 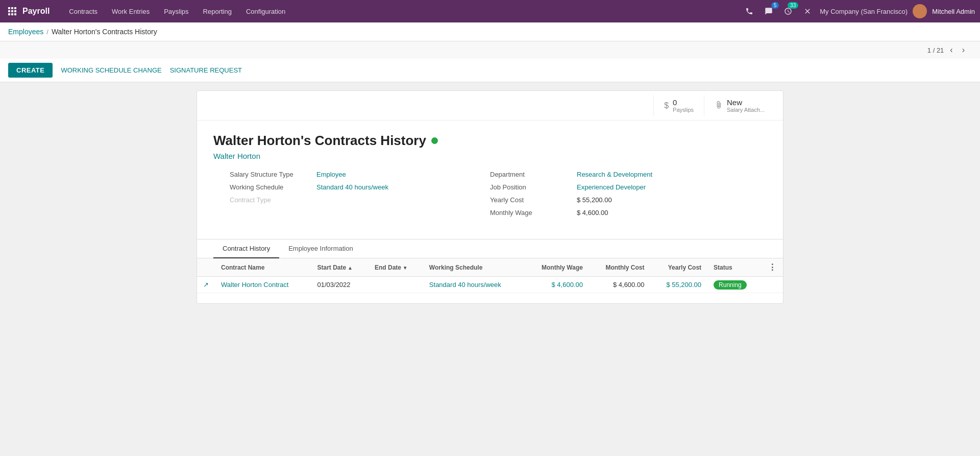 I want to click on th-menu: ⋮, so click(x=773, y=268).